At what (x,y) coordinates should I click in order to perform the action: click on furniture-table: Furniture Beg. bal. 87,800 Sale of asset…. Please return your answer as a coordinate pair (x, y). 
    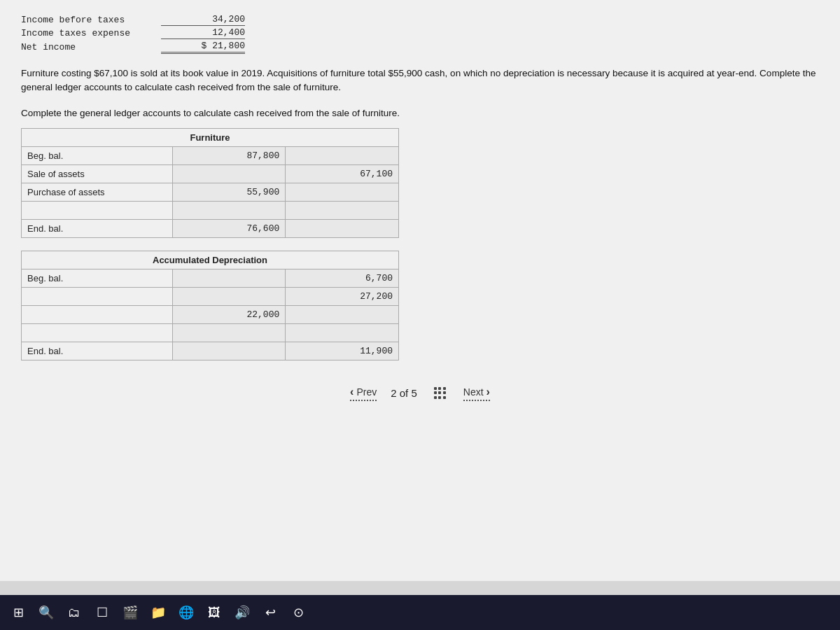
    Looking at the image, I should click on (210, 183).